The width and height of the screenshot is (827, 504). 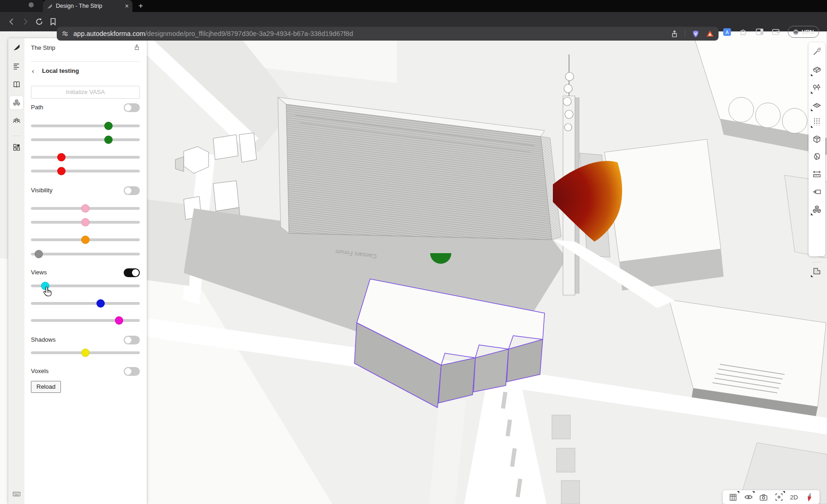 What do you see at coordinates (88, 6) in the screenshot?
I see `browser-tab: Design - The Strip ×` at bounding box center [88, 6].